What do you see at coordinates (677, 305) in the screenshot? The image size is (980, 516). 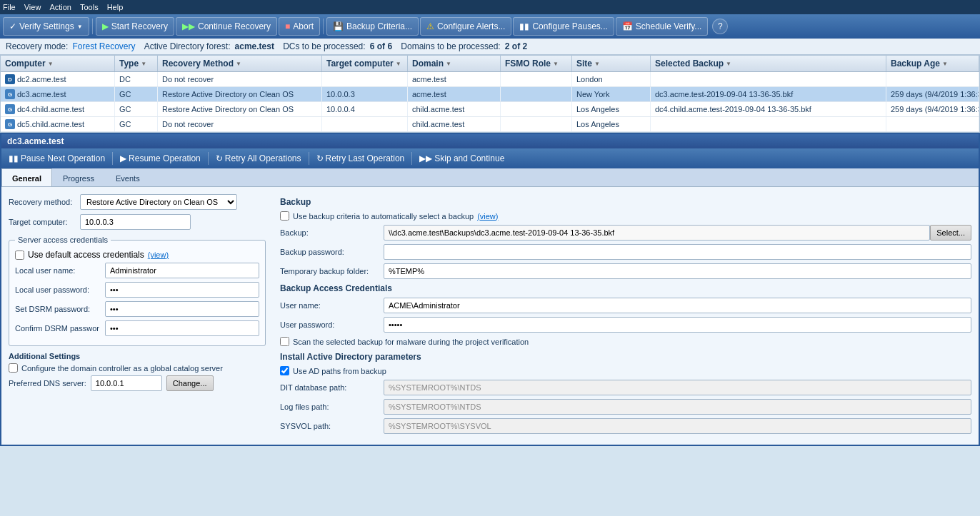 I see `username-input` at bounding box center [677, 305].